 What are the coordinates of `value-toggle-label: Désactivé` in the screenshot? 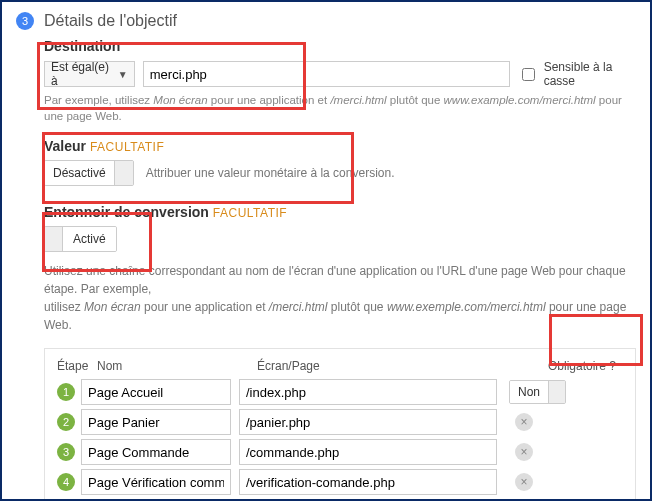 It's located at (80, 173).